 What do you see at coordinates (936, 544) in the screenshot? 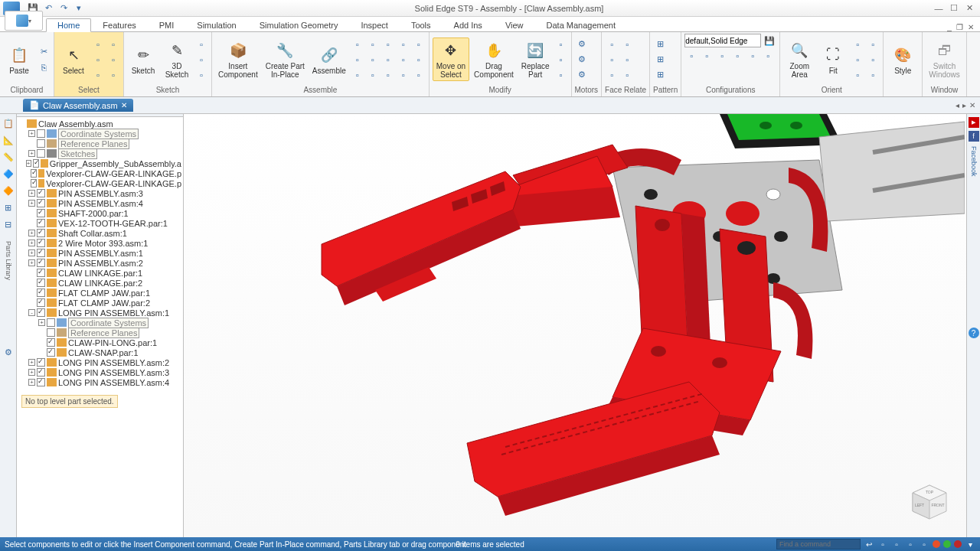
I see `status-dot-ordered` at bounding box center [936, 544].